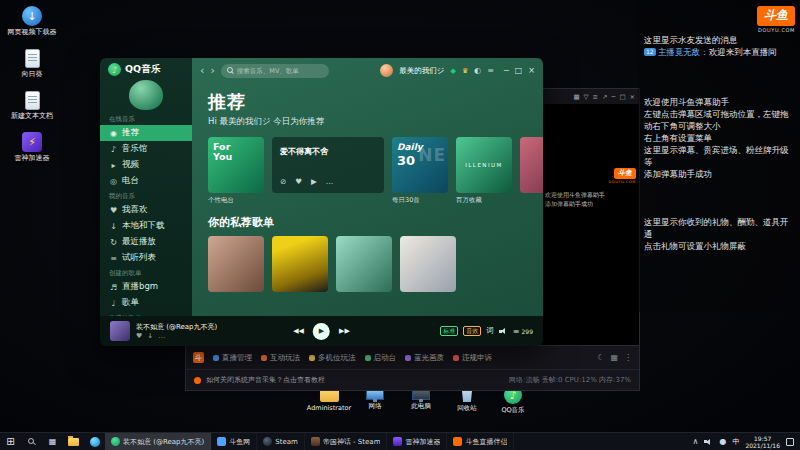 The height and width of the screenshot is (450, 800). Describe the element at coordinates (590, 96) in the screenshot. I see `companion-titlebar: ▦ ▽ ≡ ↗ ─ □ ×` at that location.